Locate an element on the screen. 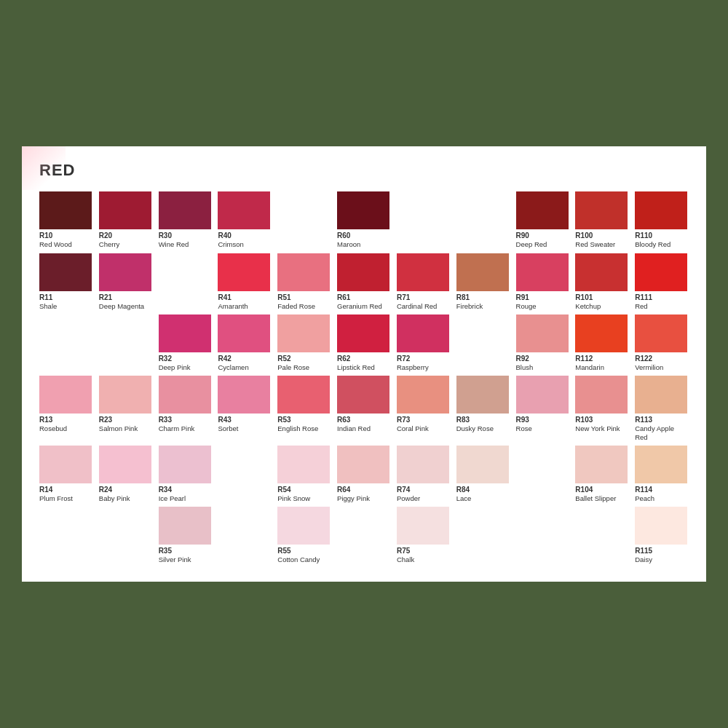  name-R103: New York Pink is located at coordinates (597, 428).